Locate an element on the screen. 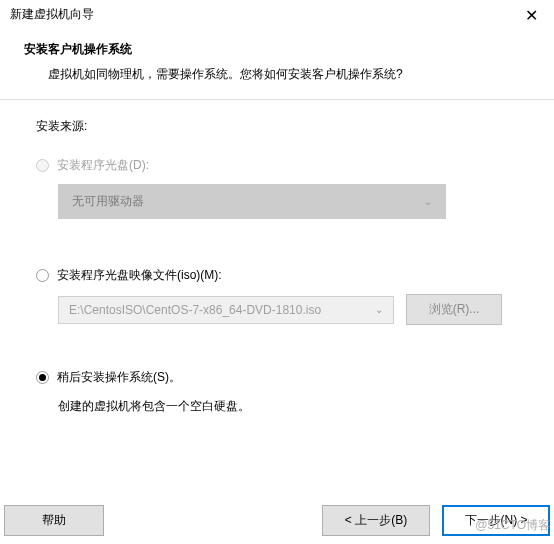 Image resolution: width=554 pixels, height=544 pixels. later-description: 创建的虚拟机将包含一个空白硬盘。 is located at coordinates (288, 406).